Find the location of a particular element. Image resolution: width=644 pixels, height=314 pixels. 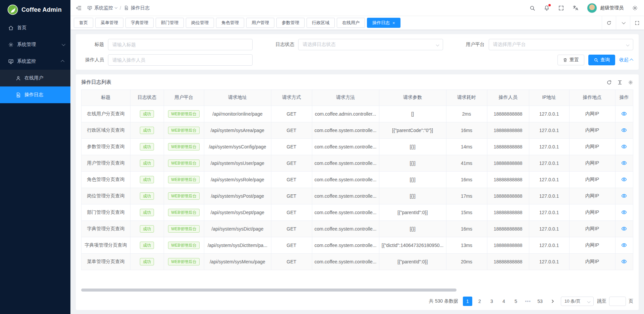

tab-controls is located at coordinates (623, 23).